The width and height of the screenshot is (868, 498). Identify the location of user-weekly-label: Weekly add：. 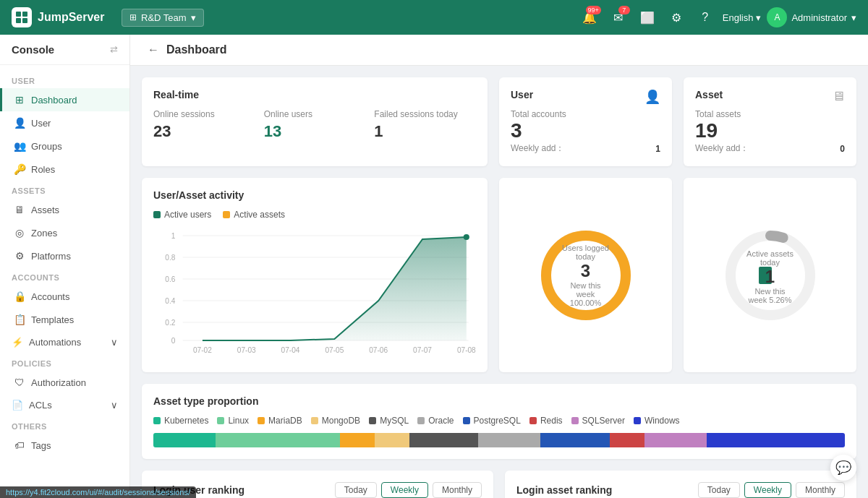
(537, 149).